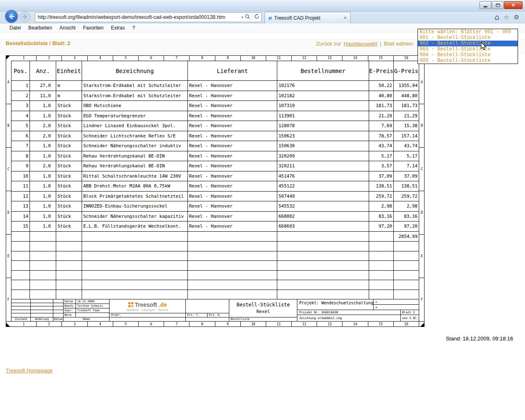 This screenshot has width=525, height=420. Describe the element at coordinates (345, 18) in the screenshot. I see `tab-close-icon: ✕` at that location.